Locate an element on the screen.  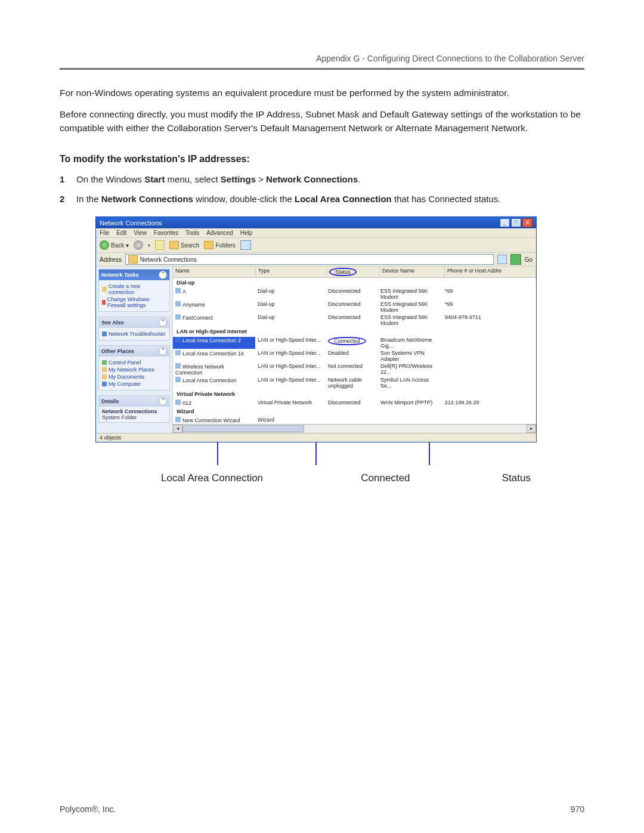
panel-heading: Other Places is located at coordinates (118, 351).